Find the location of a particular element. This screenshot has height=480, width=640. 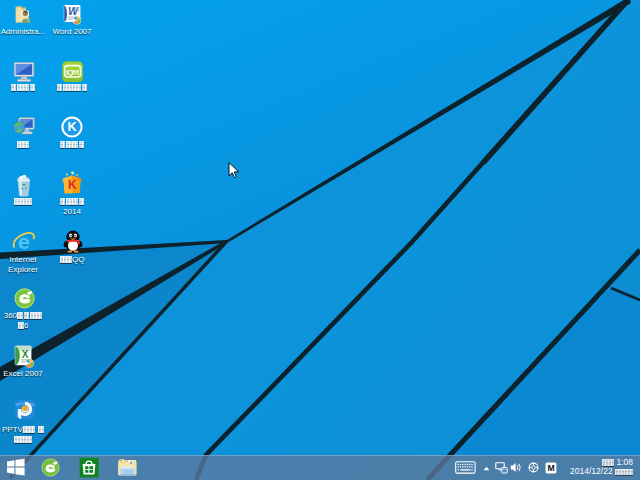

svg-text: W is located at coordinates (74, 11).